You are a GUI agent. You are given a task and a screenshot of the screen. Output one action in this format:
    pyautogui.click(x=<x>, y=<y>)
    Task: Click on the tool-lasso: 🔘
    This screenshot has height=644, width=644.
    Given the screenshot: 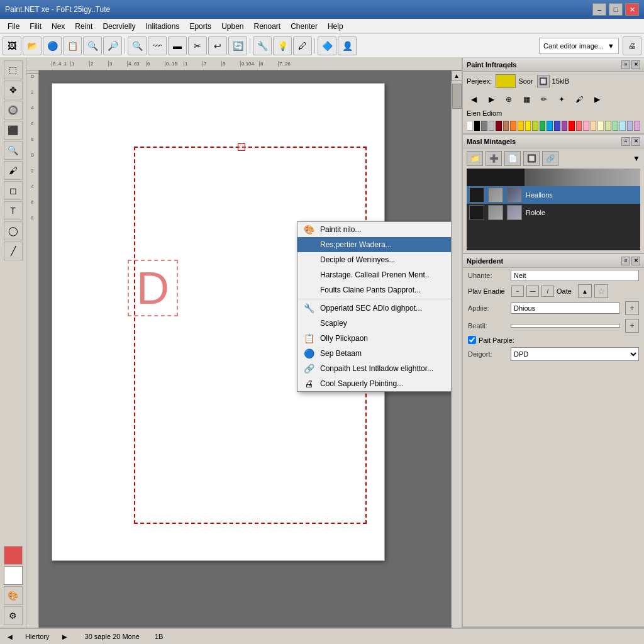 What is the action you would take?
    pyautogui.click(x=13, y=110)
    